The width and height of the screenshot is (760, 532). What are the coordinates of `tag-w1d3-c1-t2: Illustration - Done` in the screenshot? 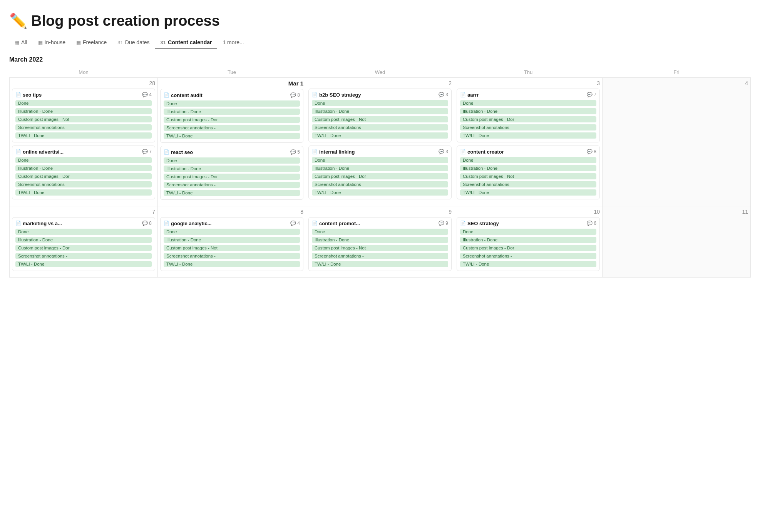 It's located at (380, 111).